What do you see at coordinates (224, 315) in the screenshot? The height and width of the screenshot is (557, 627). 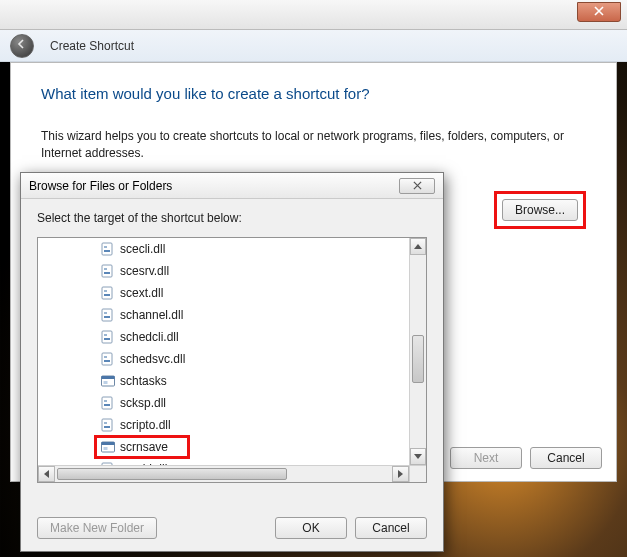 I see `file-tree-item: schannel.dll` at bounding box center [224, 315].